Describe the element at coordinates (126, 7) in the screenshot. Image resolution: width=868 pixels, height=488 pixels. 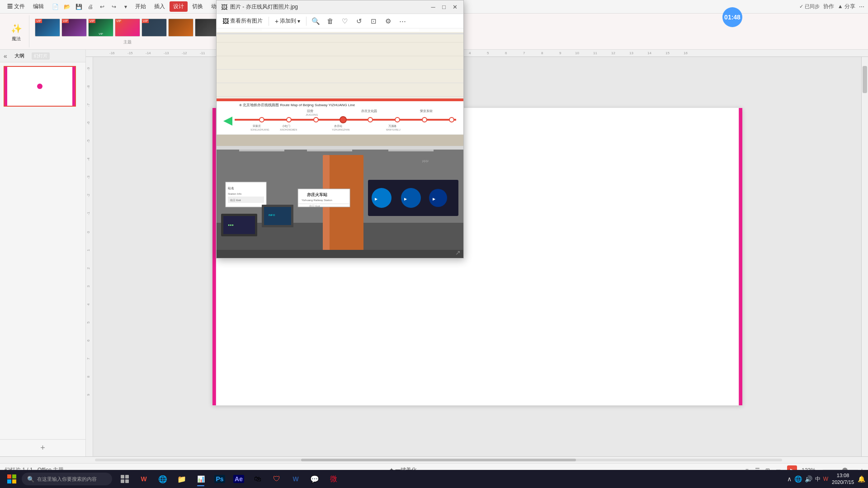
I see `more-icon: ▾` at that location.